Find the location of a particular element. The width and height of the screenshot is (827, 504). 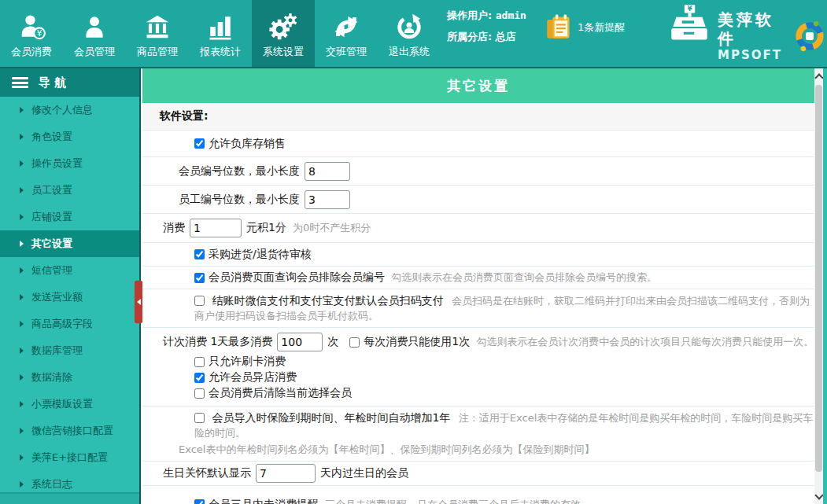

sidebar-collapse-handle is located at coordinates (138, 302).